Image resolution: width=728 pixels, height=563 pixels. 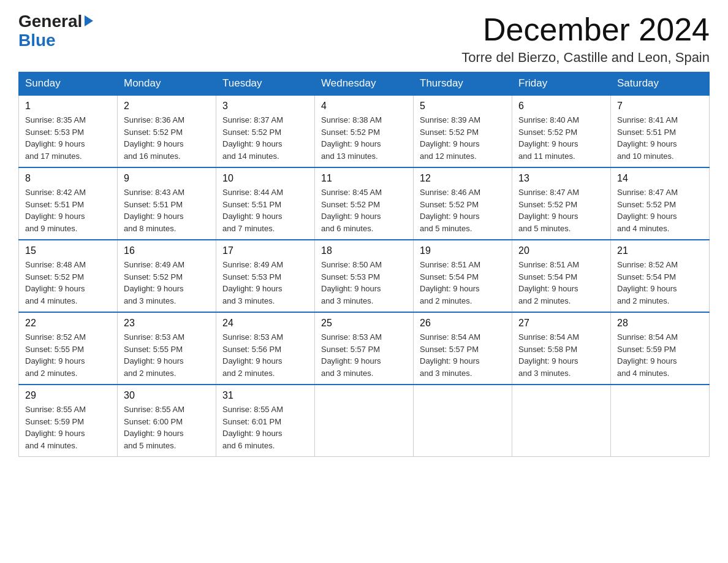 What do you see at coordinates (586, 39) in the screenshot?
I see `title-section: December 2024 Torre del Bierzo, Castille…` at bounding box center [586, 39].